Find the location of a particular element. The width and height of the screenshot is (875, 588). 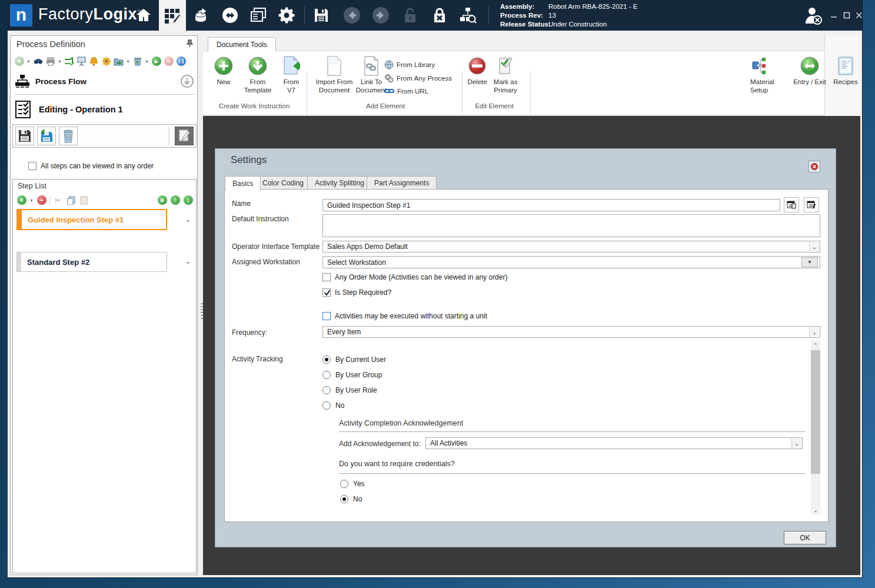

from-any-process-button: From Any Process is located at coordinates (418, 78).